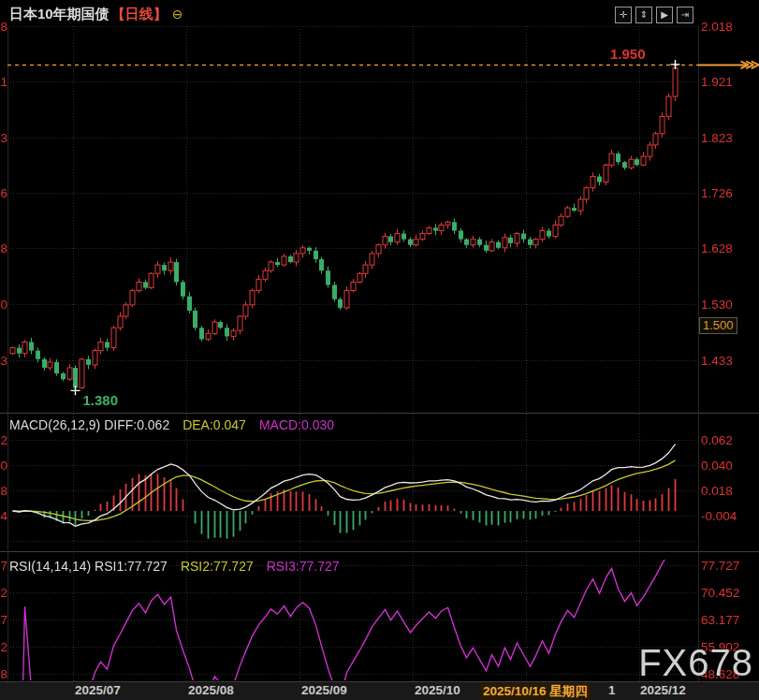  Describe the element at coordinates (214, 425) in the screenshot. I see `macd-dea-value: DEA:0.047` at that location.